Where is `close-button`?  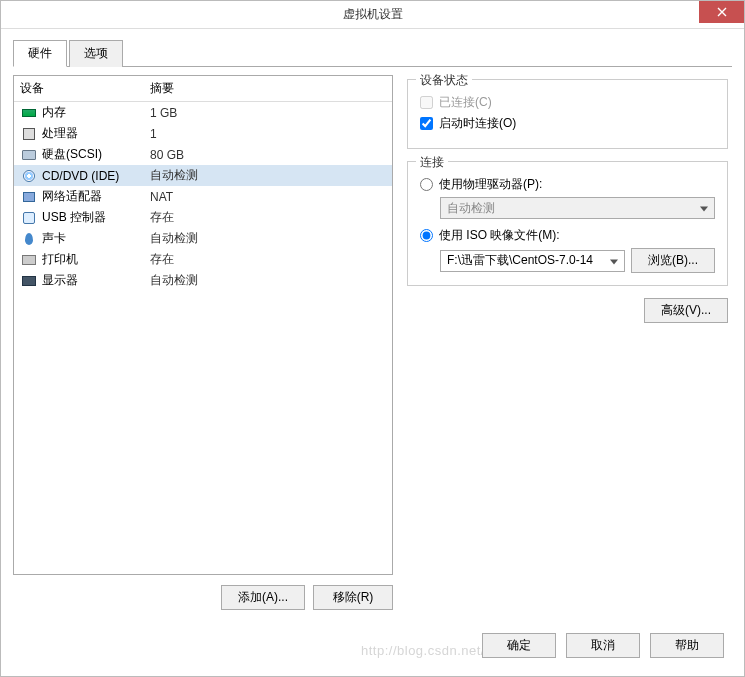 close-button is located at coordinates (722, 12).